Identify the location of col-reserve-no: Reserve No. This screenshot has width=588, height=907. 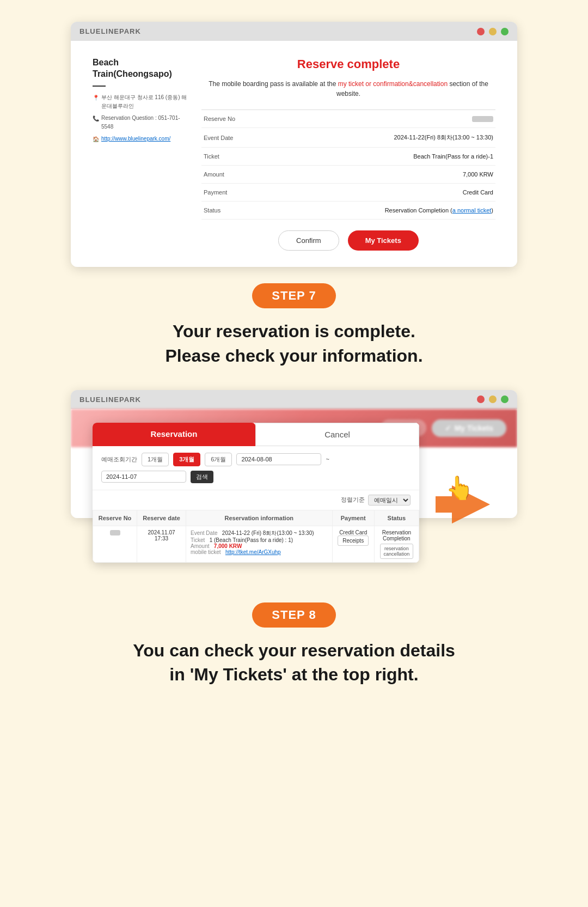
(115, 518).